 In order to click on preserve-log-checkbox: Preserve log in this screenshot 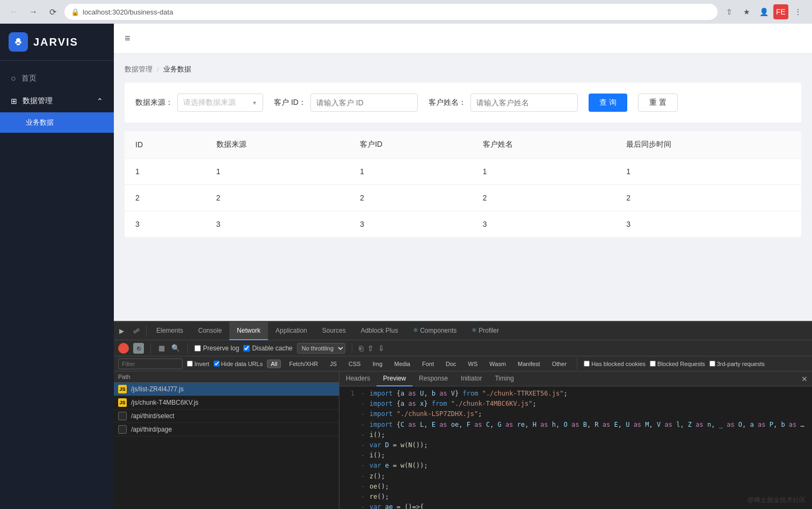, I will do `click(217, 348)`.